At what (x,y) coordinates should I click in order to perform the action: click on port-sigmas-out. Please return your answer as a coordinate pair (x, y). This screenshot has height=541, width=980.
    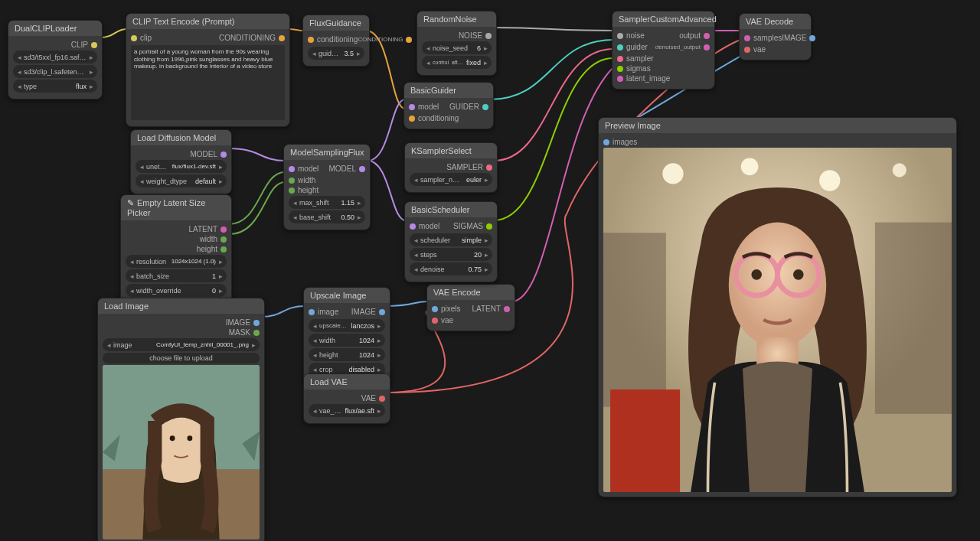
    Looking at the image, I should click on (489, 227).